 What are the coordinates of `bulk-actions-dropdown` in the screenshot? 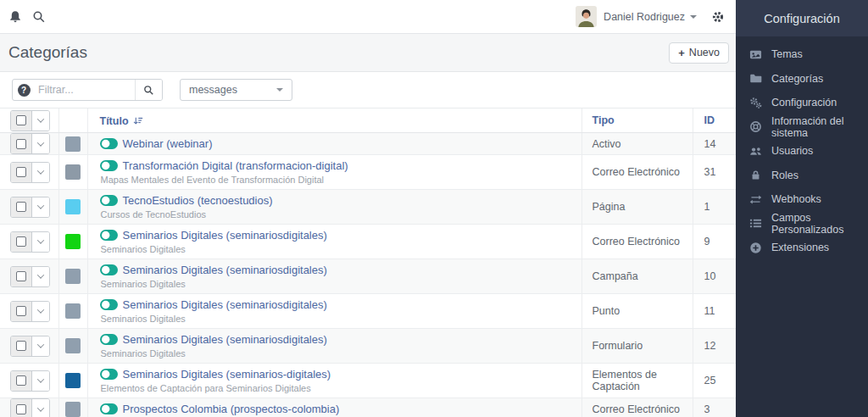 It's located at (41, 120).